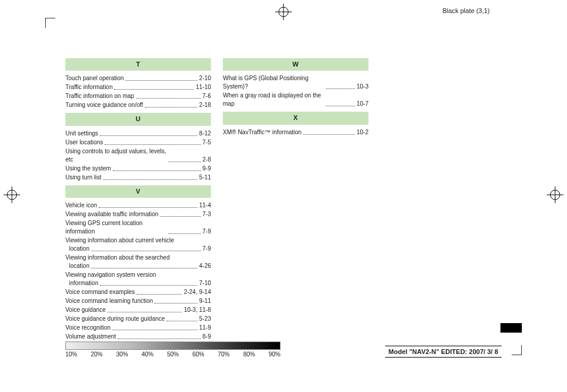 The width and height of the screenshot is (567, 392). I want to click on crop-mark-bottom-right, so click(517, 350).